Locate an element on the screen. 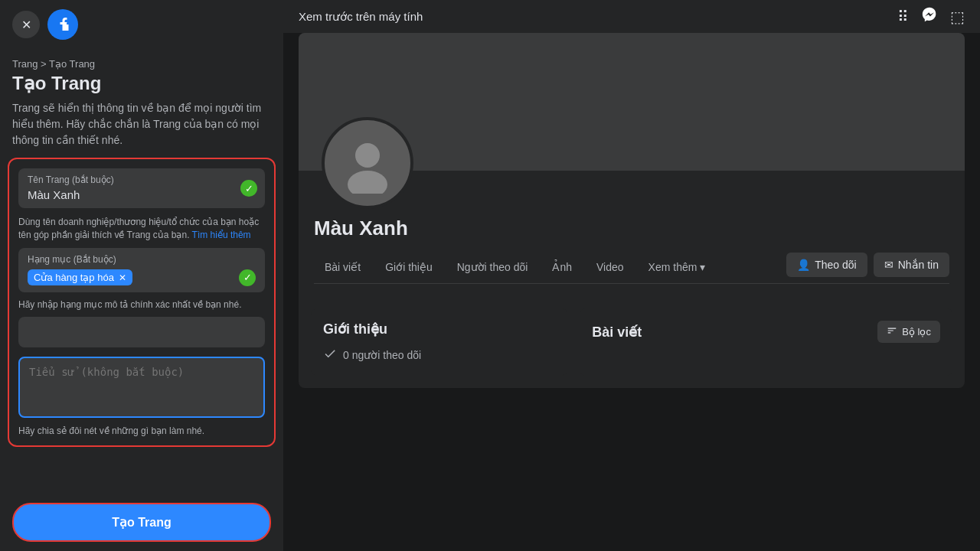 This screenshot has width=980, height=551. follow-button: 👤 Theo dõi is located at coordinates (827, 265).